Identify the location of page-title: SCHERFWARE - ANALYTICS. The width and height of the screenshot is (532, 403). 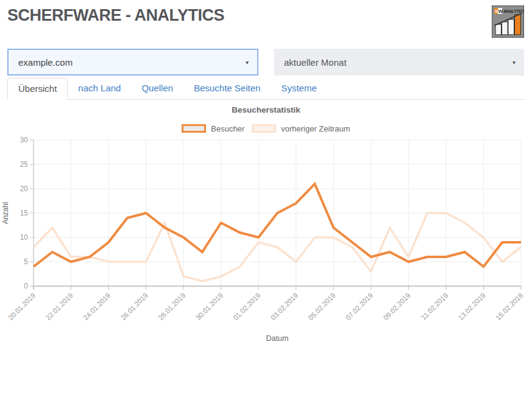
(116, 16).